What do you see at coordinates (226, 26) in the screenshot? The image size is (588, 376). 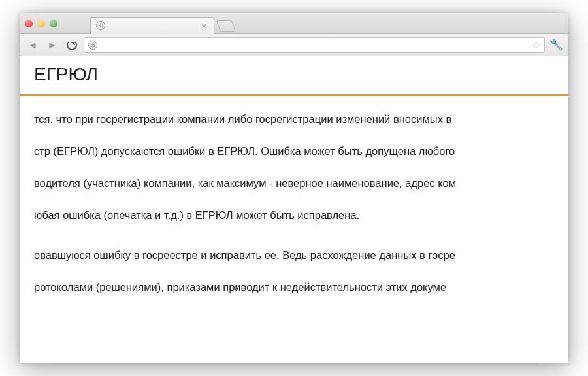 I see `new-tab-button` at bounding box center [226, 26].